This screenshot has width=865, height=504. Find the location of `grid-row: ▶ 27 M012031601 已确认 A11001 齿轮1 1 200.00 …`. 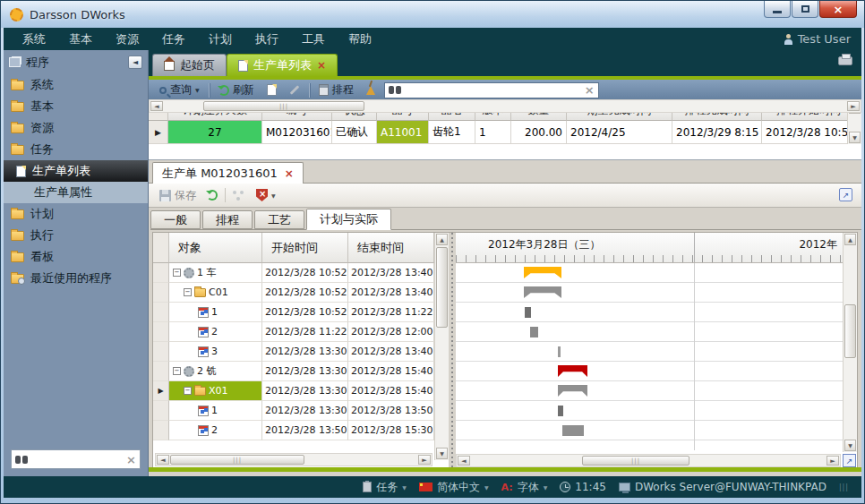

grid-row: ▶ 27 M012031601 已确认 A11001 齿轮1 1 200.00 … is located at coordinates (498, 132).